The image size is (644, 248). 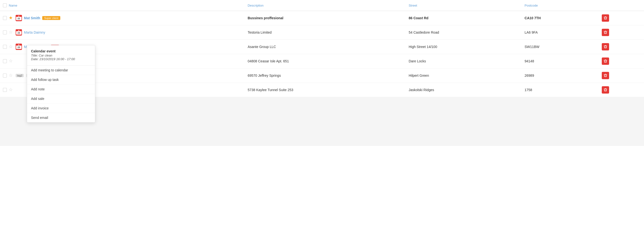 What do you see at coordinates (325, 18) in the screenshot?
I see `description-cell: Bussines proffesional` at bounding box center [325, 18].